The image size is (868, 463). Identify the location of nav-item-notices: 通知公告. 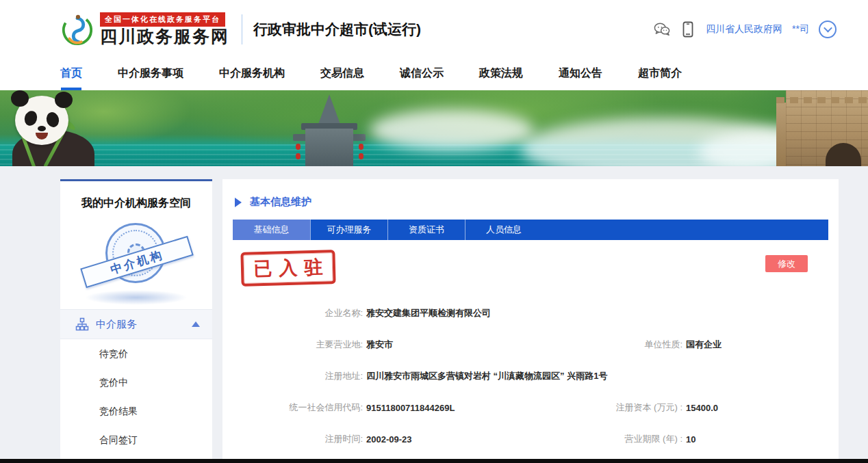
(580, 74).